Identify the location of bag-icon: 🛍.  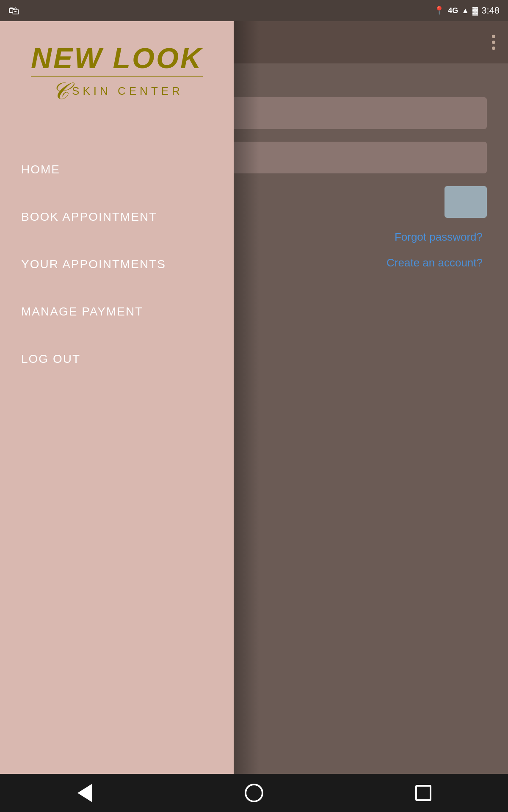
(14, 11).